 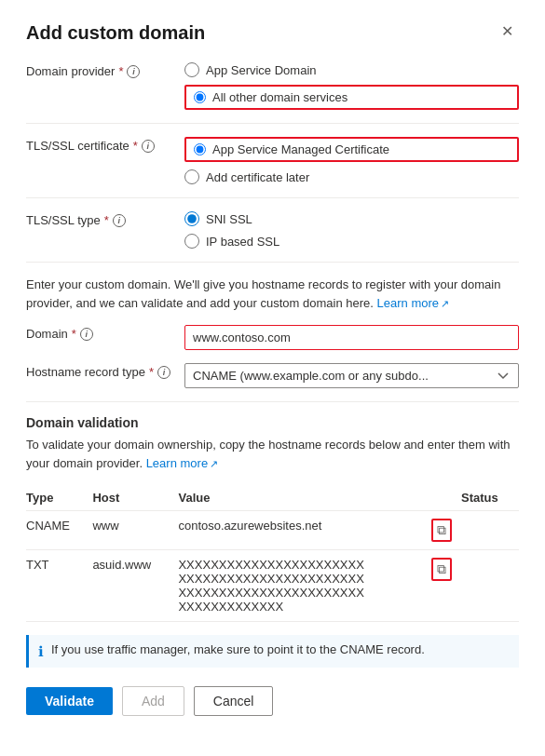 I want to click on col-copy, so click(x=445, y=498).